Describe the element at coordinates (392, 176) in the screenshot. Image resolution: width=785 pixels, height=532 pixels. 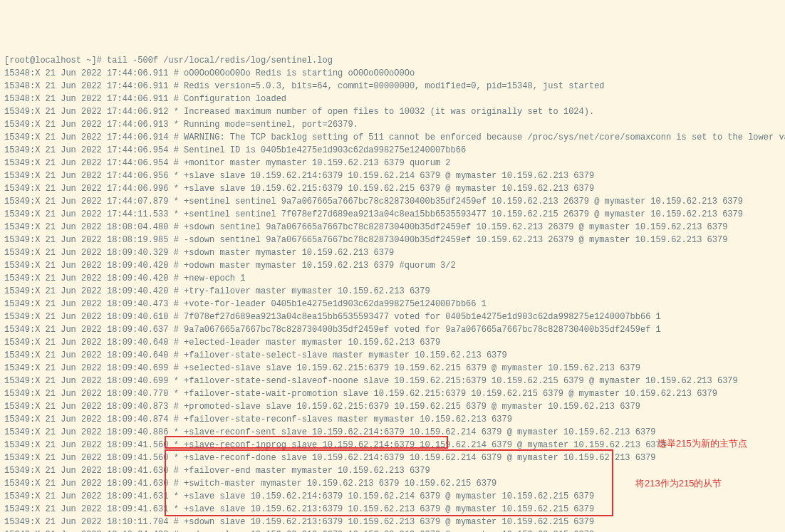
I see `log-line: 15349:X 21 Jun 2022 17:44:06.956 * +slav…` at that location.